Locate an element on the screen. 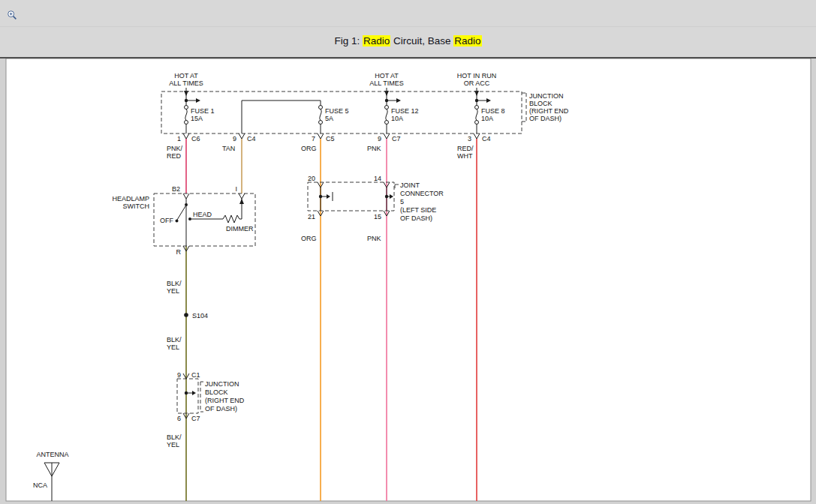 Image resolution: width=816 pixels, height=504 pixels. antenna-label: ANTENNA is located at coordinates (53, 454).